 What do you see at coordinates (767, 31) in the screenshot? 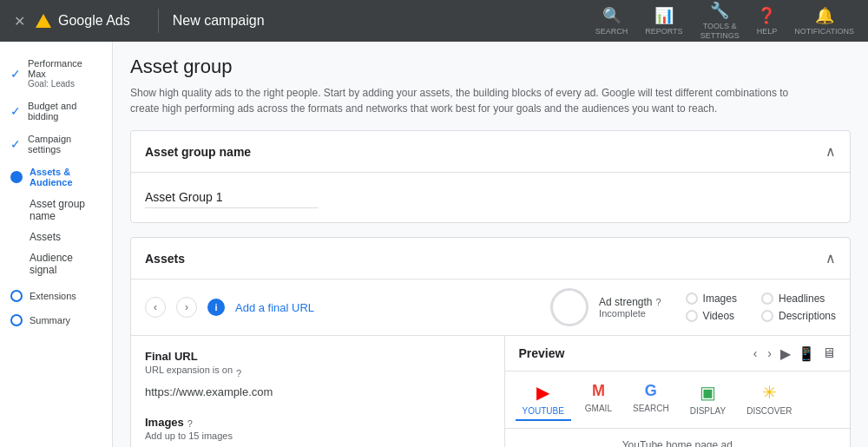
I see `help-label: HELP` at bounding box center [767, 31].